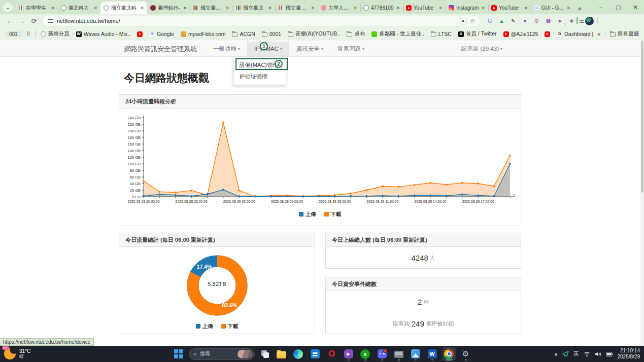 Image resolution: width=644 pixels, height=362 pixels. I want to click on weather-widget: 9+ 31°C 晴, so click(17, 354).